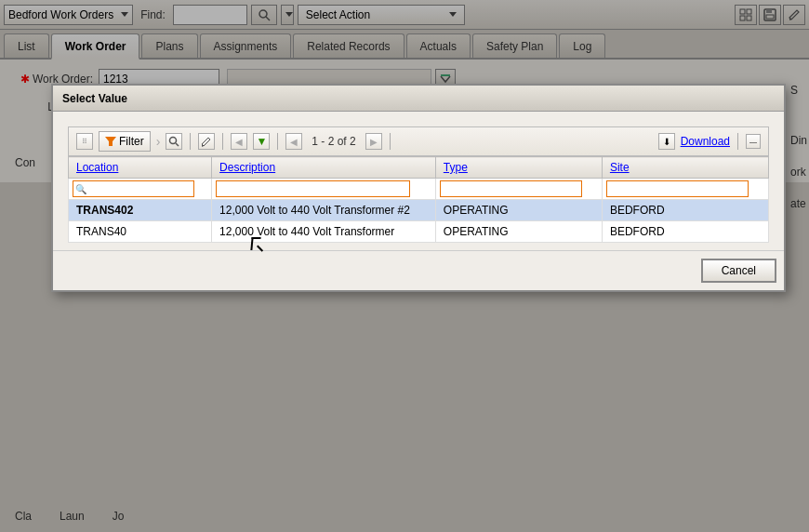 The image size is (809, 532). What do you see at coordinates (667, 141) in the screenshot?
I see `download-icon-btn: ⬇` at bounding box center [667, 141].